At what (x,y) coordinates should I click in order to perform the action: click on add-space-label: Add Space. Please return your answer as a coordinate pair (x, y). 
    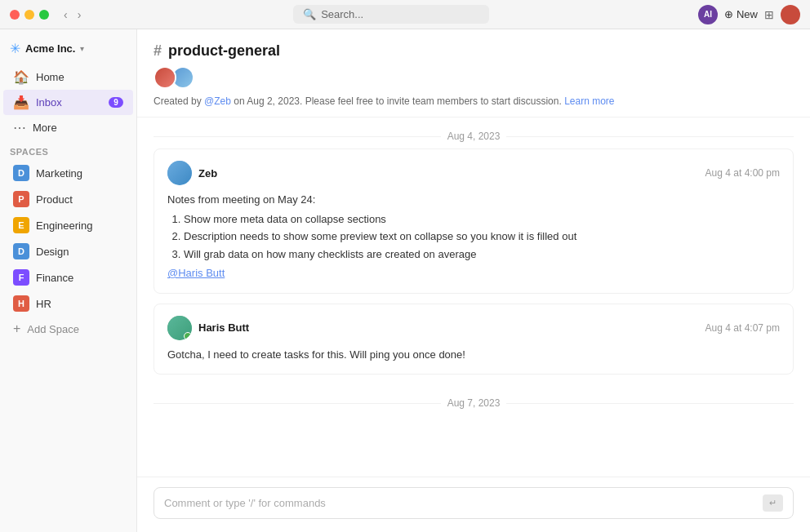
    Looking at the image, I should click on (53, 330).